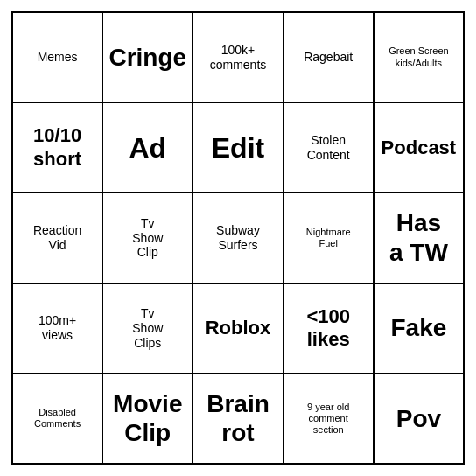  I want to click on bingo-cell-12: Subway Surfers, so click(238, 238).